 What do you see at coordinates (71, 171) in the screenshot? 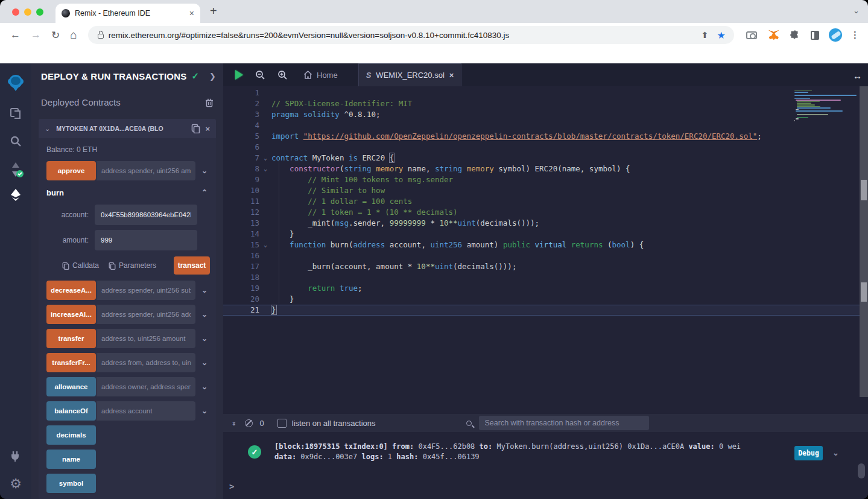
I see `function-button: approve` at bounding box center [71, 171].